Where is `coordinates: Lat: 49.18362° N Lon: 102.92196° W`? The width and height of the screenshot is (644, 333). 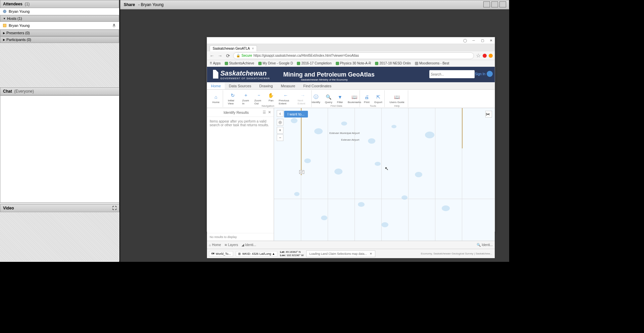
coordinates: Lat: 49.18362° N Lon: 102.92196° W is located at coordinates (292, 254).